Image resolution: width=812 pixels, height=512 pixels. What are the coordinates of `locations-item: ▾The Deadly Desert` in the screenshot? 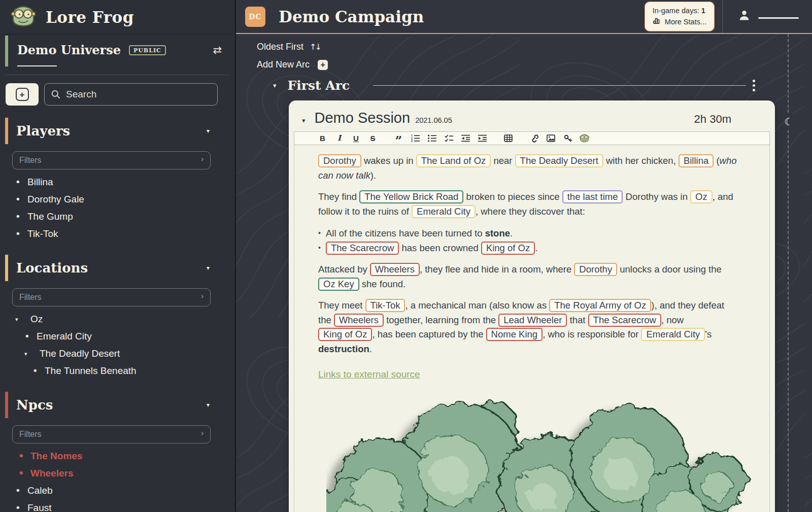 It's located at (118, 354).